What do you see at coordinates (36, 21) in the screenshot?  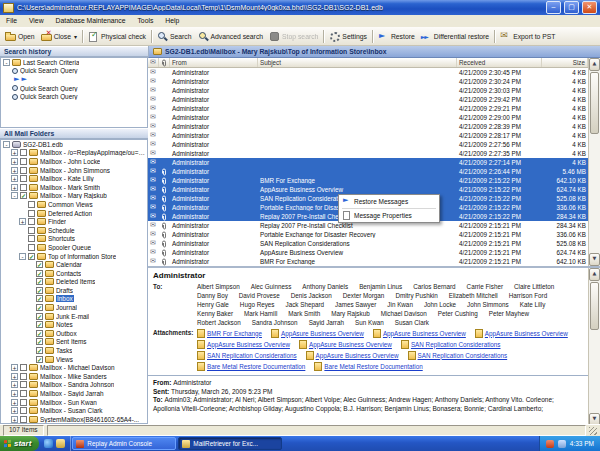 I see `menu-item-view: View` at bounding box center [36, 21].